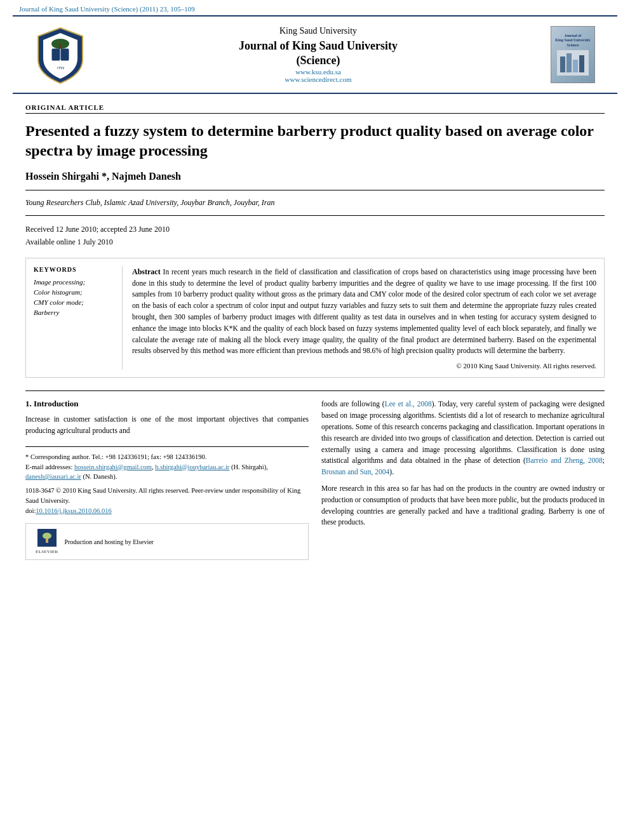  Describe the element at coordinates (365, 366) in the screenshot. I see `abstract-copyright: © 2010 King Saud University. All rights …` at that location.